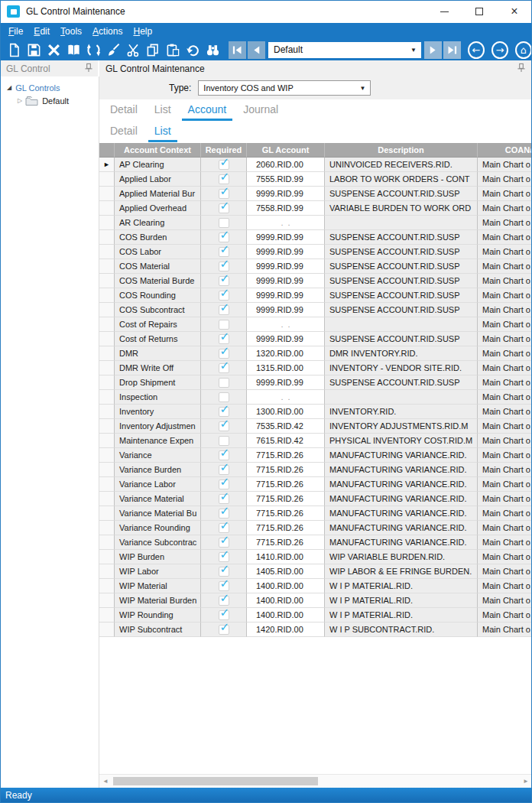 The width and height of the screenshot is (532, 803). Describe the element at coordinates (286, 441) in the screenshot. I see `cell-gl-account: 7615.RID.42` at that location.